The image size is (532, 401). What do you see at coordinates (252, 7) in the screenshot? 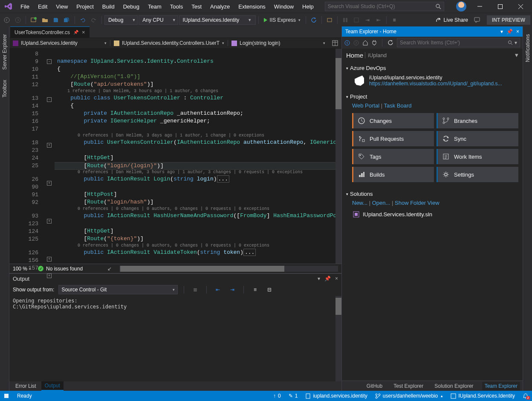
I see `menu-extensions: Extensions` at bounding box center [252, 7].